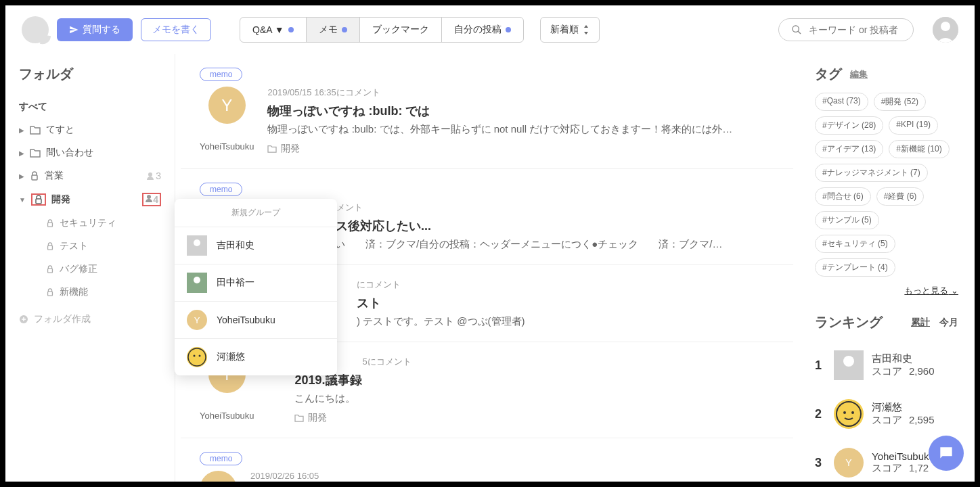 This screenshot has height=487, width=980. Describe the element at coordinates (490, 30) in the screenshot. I see `header: 質問する メモを書く Q&A ▼ メモ ブックマーク 自分の投稿 新着順` at that location.